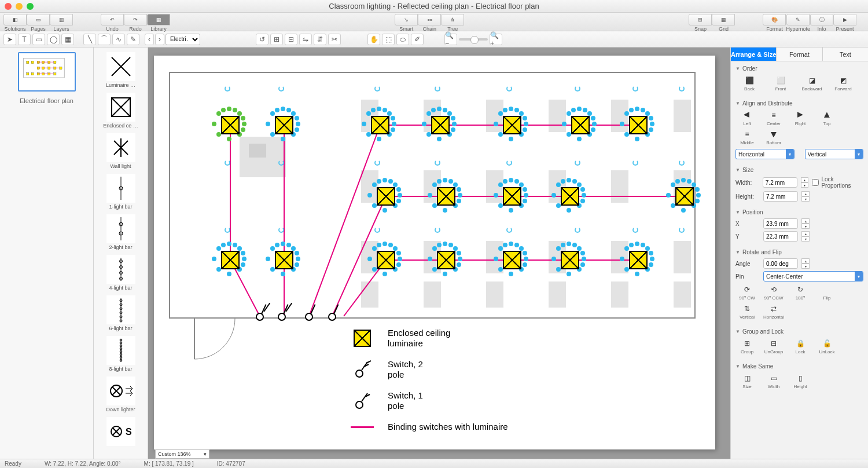  What do you see at coordinates (120, 432) in the screenshot?
I see `lib-item-extra: S` at bounding box center [120, 432].